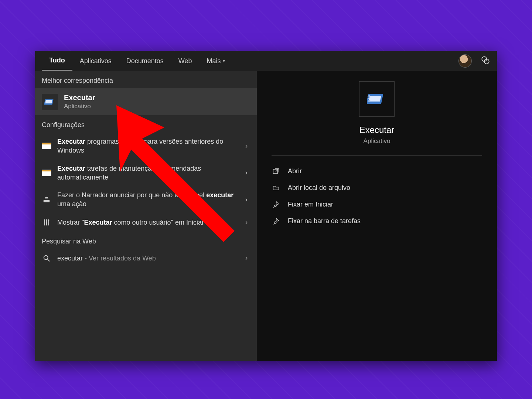  Describe the element at coordinates (50, 102) in the screenshot. I see `run-icon` at that location.